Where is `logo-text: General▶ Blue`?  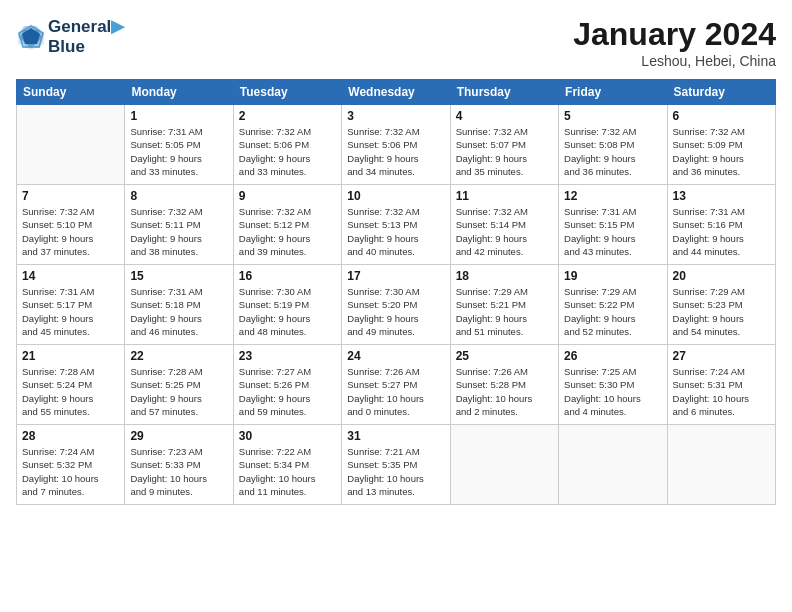
logo-text: General▶ Blue is located at coordinates (86, 36).